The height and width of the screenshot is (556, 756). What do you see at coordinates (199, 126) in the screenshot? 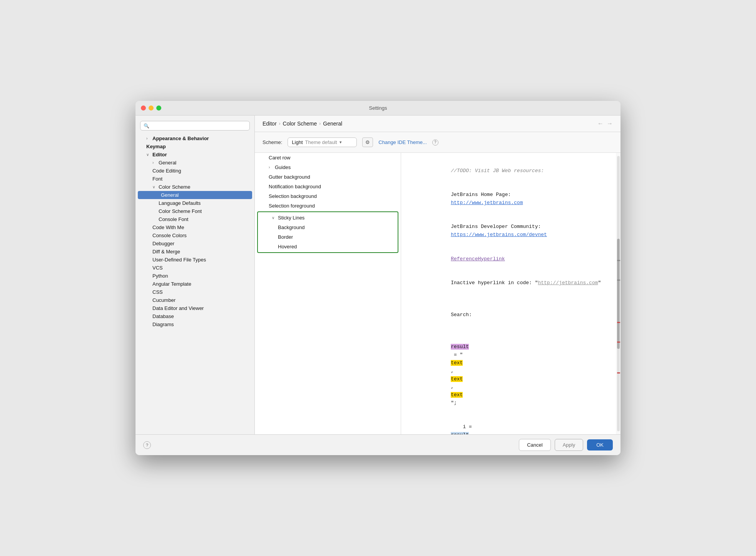
I see `search-input` at bounding box center [199, 126].